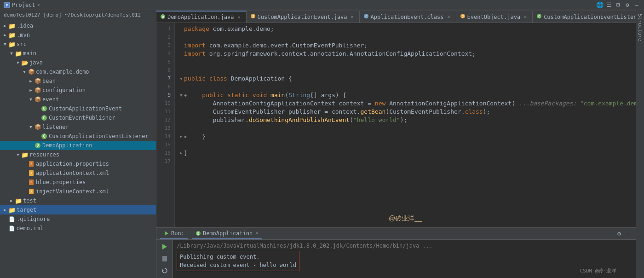  Describe the element at coordinates (628, 234) in the screenshot. I see `bottom-close-icon: —` at that location.